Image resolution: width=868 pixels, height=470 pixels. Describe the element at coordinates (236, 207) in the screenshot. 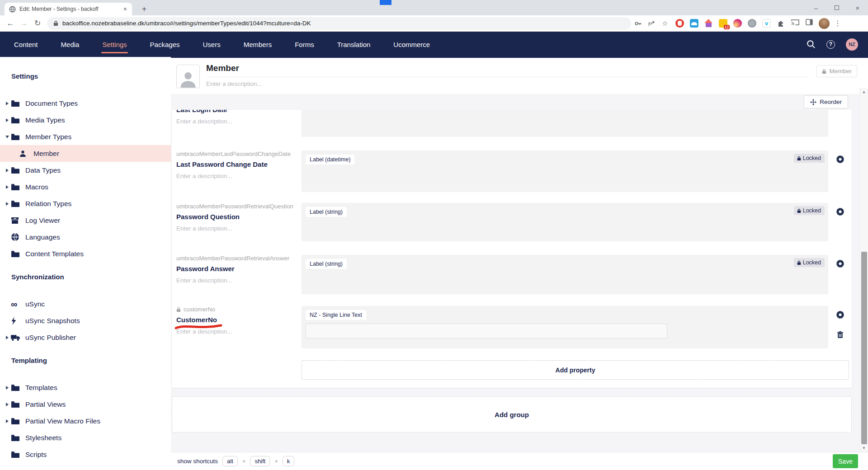

I see `property-alias: umbracoMemberPasswordRetrievalQuestion` at that location.